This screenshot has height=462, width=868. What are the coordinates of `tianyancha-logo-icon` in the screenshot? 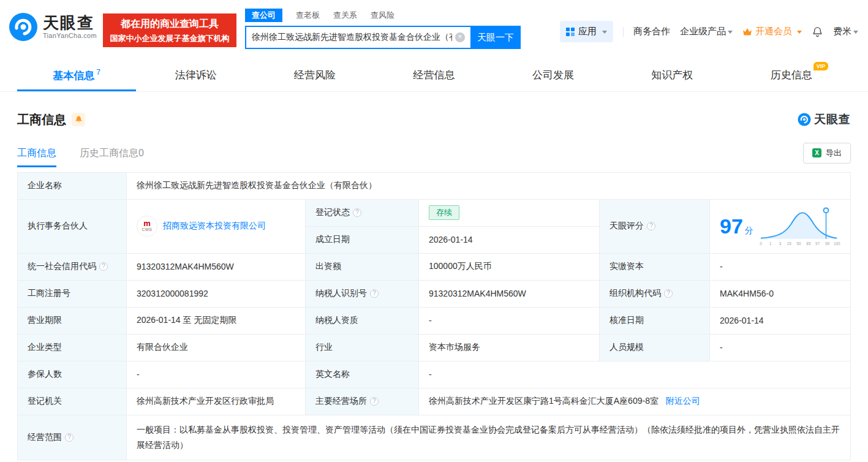 It's located at (804, 119).